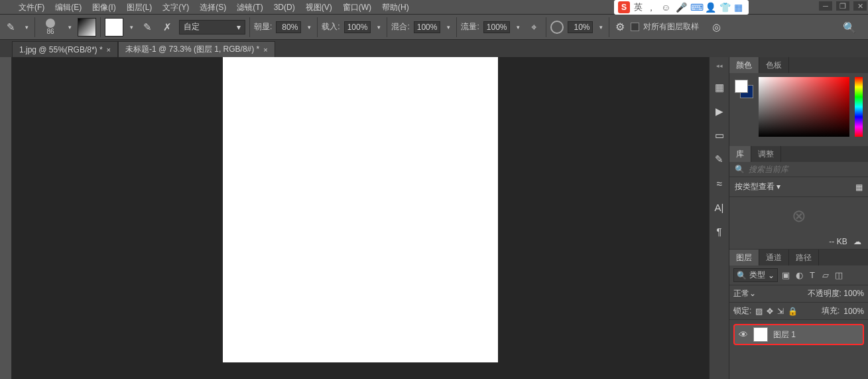  Describe the element at coordinates (780, 311) in the screenshot. I see `lock-artboard-icon: ⇲` at that location.